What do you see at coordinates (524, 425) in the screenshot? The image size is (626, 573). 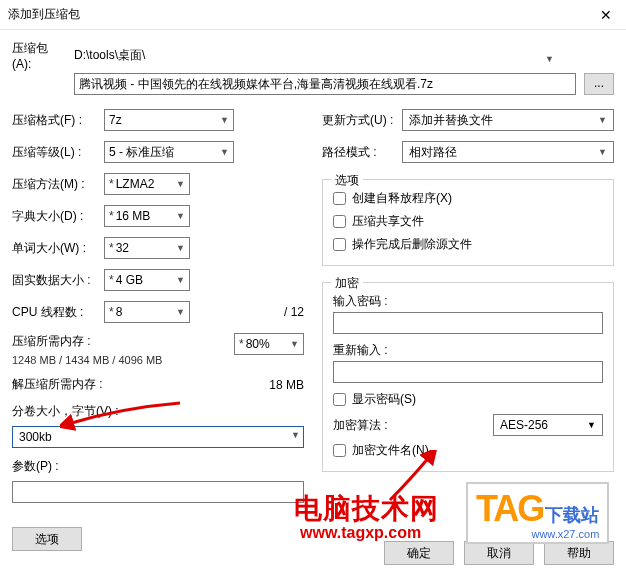 I see `algorithm-value: AES-256` at bounding box center [524, 425].